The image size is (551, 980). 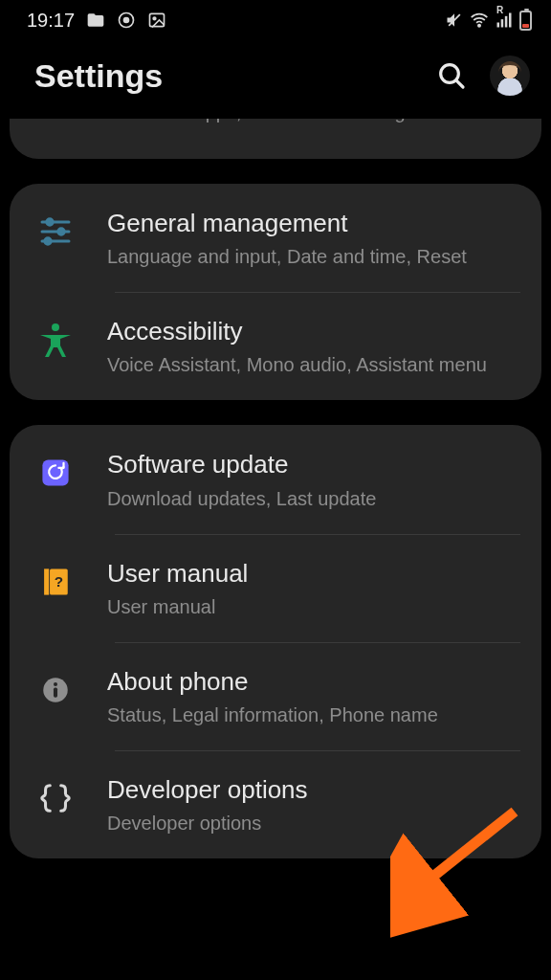 What do you see at coordinates (313, 224) in the screenshot?
I see `row-title: General management` at bounding box center [313, 224].